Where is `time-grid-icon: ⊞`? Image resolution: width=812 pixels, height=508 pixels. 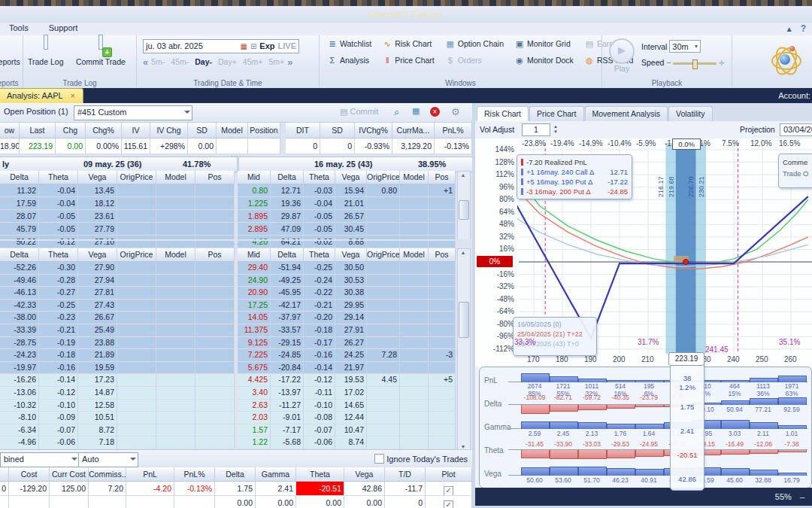
time-grid-icon: ⊞ is located at coordinates (253, 47).